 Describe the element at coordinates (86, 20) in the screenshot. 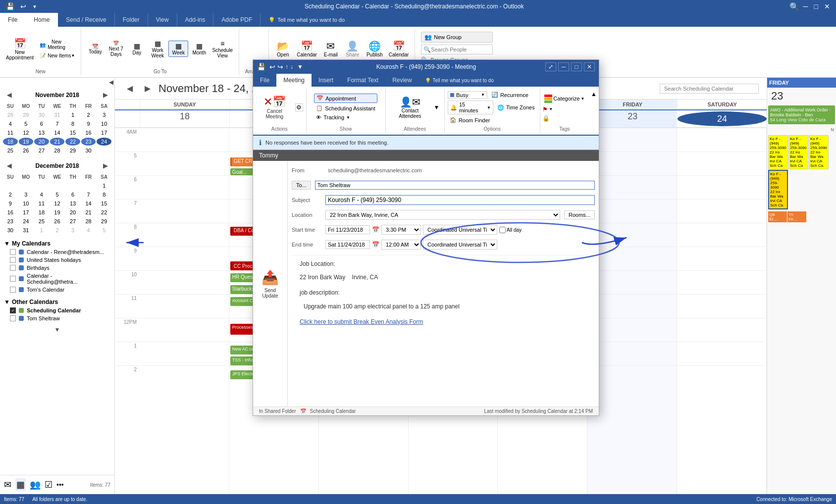

I see `tab-send-receive: Send / Receive` at that location.